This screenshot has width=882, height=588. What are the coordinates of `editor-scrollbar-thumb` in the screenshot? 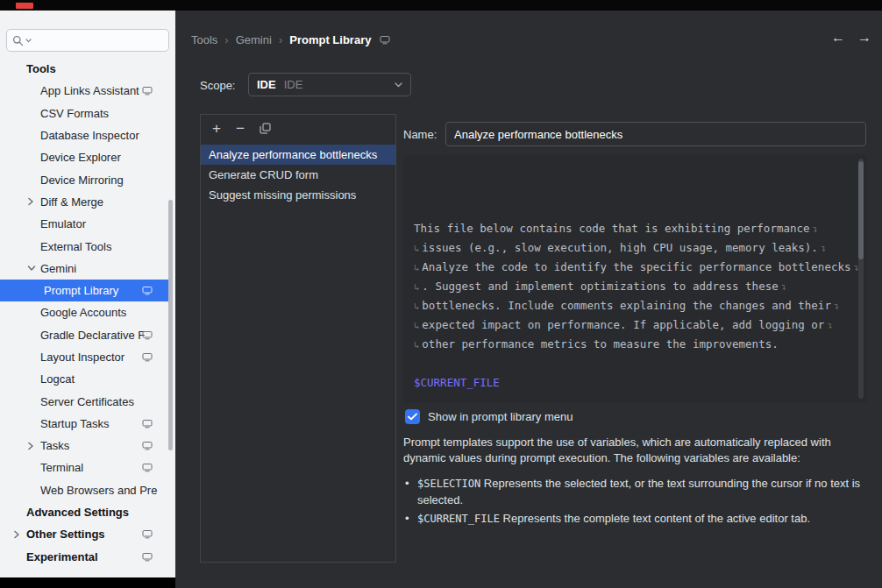 It's located at (861, 210).